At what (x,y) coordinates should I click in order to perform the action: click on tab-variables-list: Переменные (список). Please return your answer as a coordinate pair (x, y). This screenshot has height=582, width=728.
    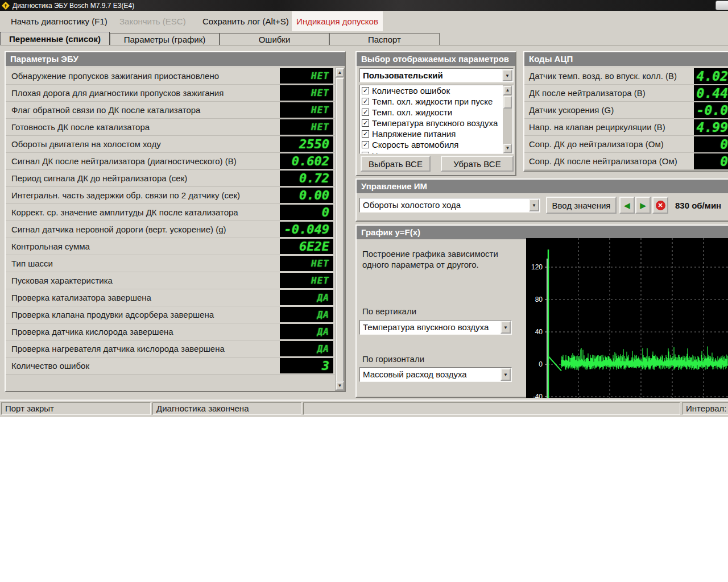
    Looking at the image, I should click on (55, 39).